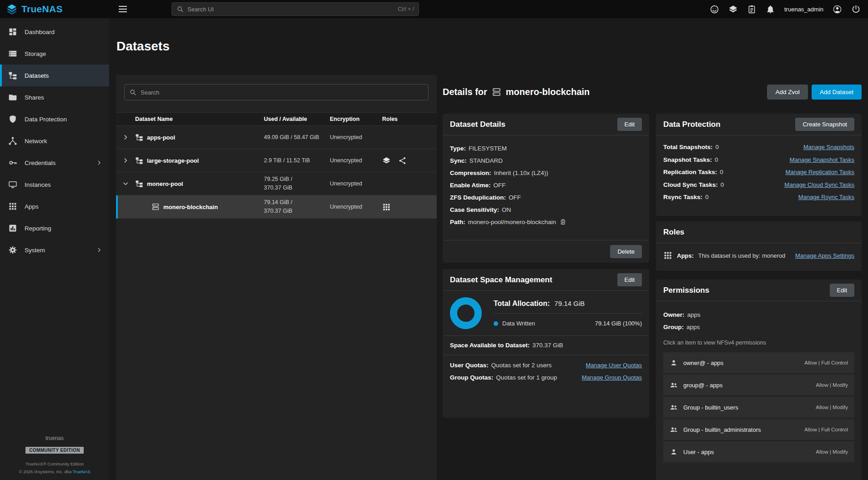 The image size is (868, 480). What do you see at coordinates (55, 9) in the screenshot?
I see `brand: TrueNAS` at bounding box center [55, 9].